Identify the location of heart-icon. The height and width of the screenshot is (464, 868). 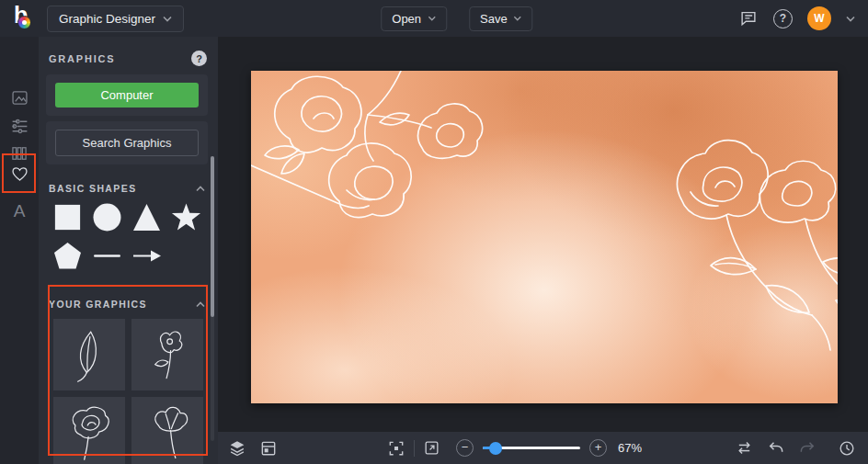
(20, 175).